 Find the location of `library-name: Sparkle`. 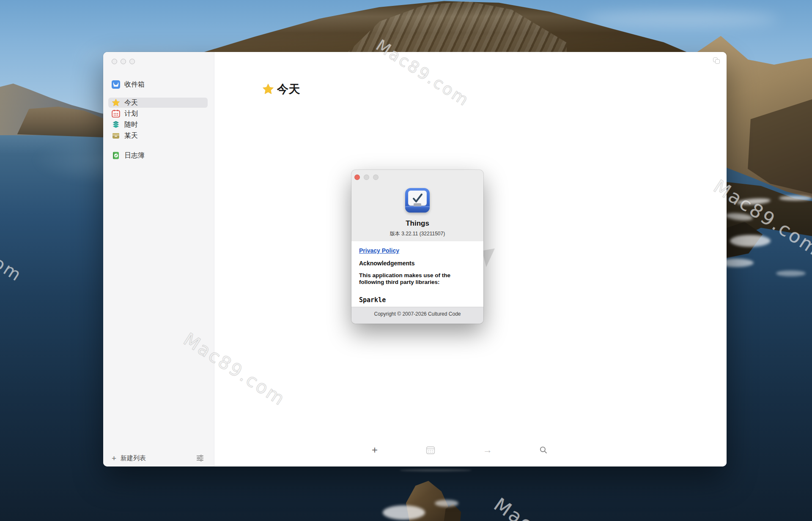

library-name: Sparkle is located at coordinates (417, 300).